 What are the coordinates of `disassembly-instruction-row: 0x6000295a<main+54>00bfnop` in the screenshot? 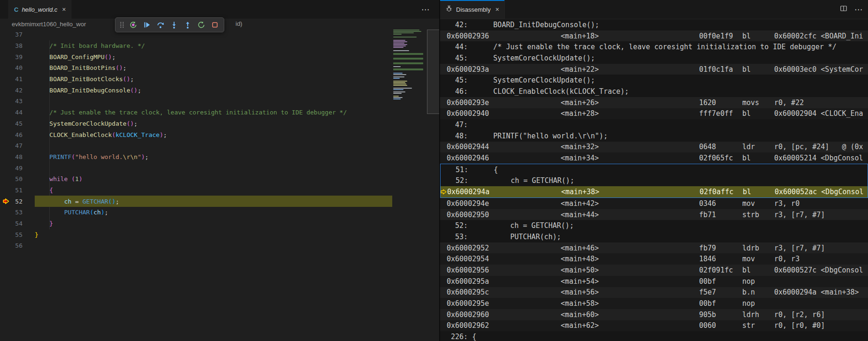 It's located at (654, 281).